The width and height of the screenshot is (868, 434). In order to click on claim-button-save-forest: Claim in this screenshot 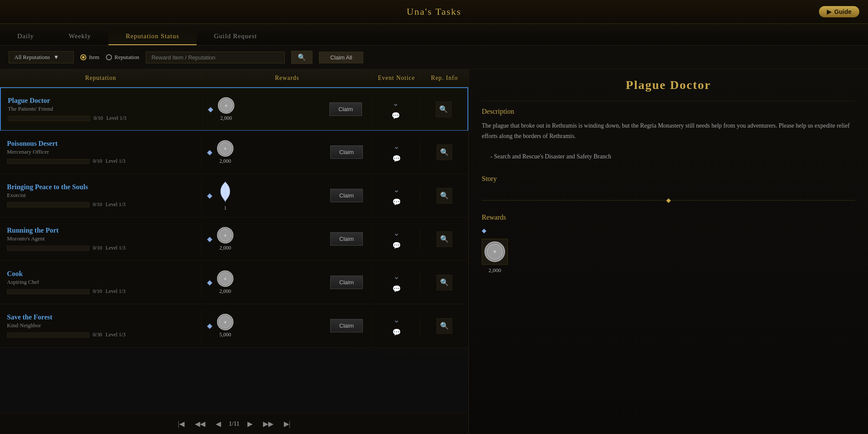, I will do `click(346, 326)`.